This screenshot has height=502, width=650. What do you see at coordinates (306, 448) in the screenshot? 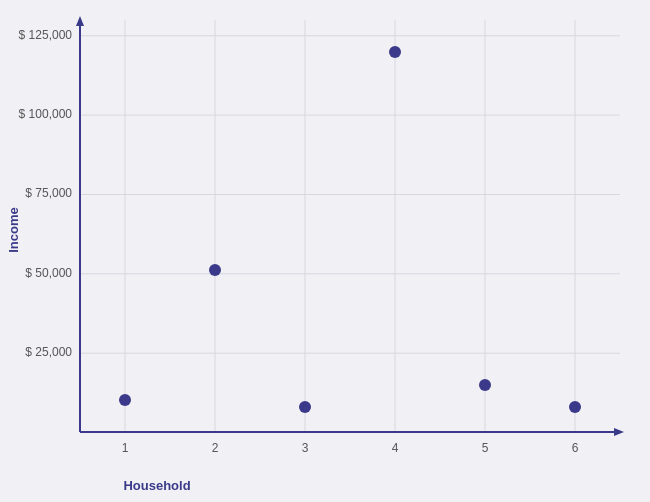
I see `x-tick-3: 3` at bounding box center [306, 448].